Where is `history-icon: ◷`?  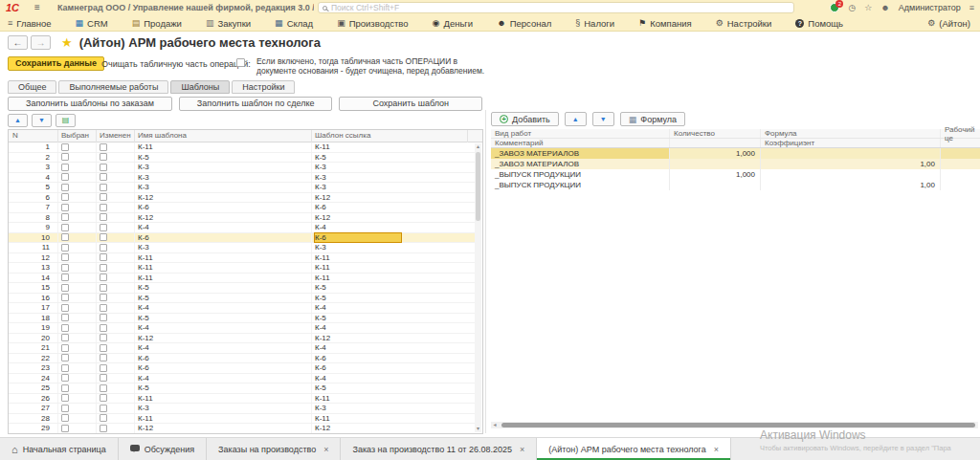
history-icon: ◷ is located at coordinates (852, 8).